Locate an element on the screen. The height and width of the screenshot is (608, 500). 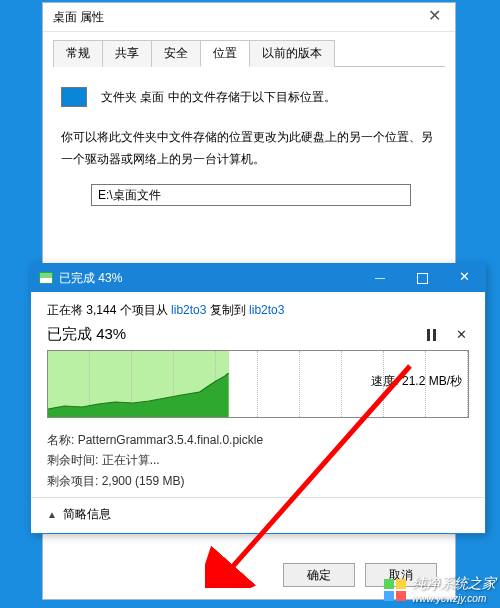
progress-headline-text: 已完成 43% is located at coordinates (86, 334).